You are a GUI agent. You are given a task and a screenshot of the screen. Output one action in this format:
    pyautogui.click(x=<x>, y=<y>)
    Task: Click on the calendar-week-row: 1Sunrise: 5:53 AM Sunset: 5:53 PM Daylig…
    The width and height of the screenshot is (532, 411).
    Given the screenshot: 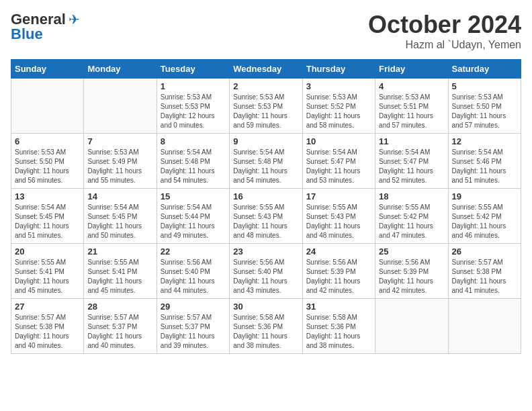 What is the action you would take?
    pyautogui.click(x=266, y=106)
    